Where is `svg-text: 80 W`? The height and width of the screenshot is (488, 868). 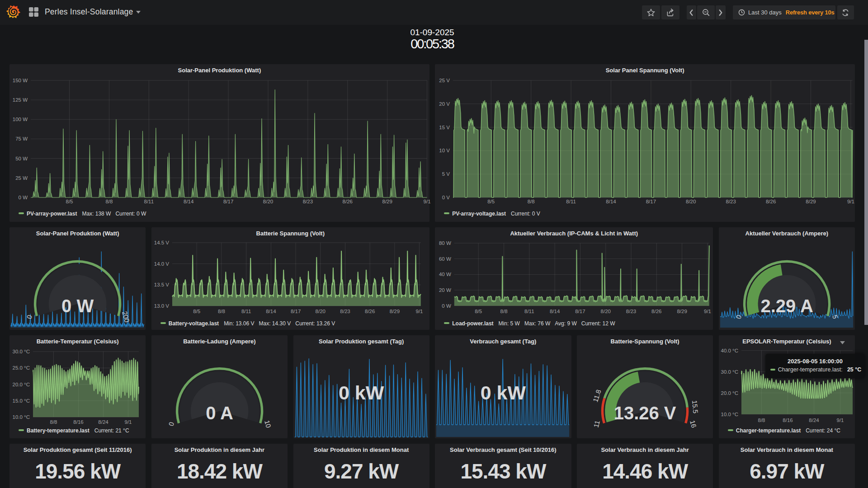 svg-text: 80 W is located at coordinates (445, 243).